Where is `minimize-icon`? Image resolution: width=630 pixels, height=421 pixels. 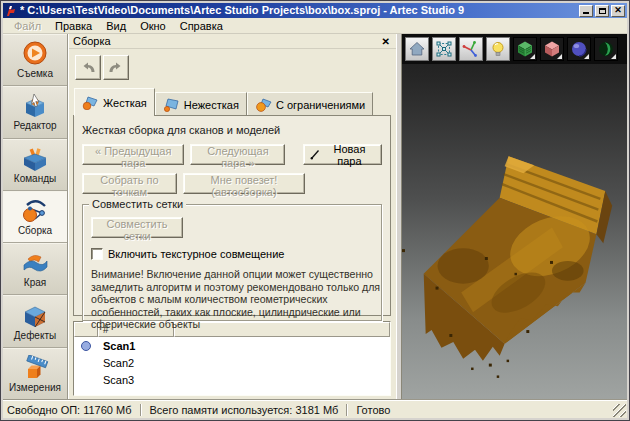 minimize-icon is located at coordinates (586, 13).